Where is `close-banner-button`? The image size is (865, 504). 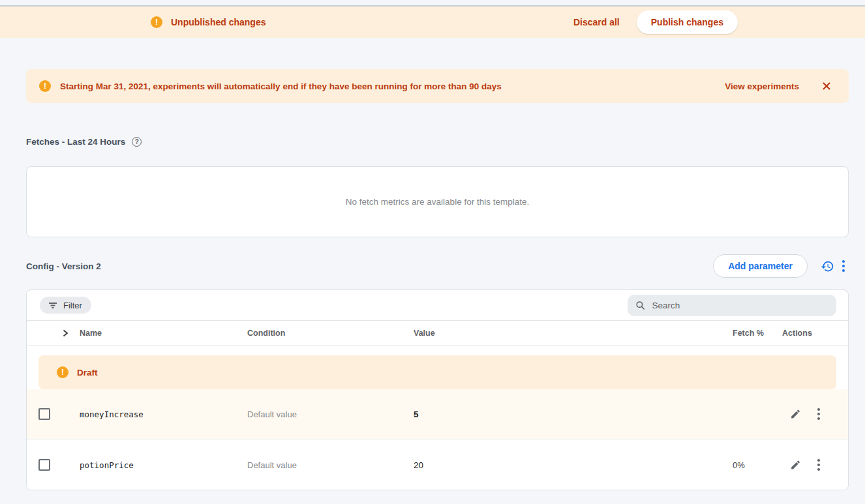 close-banner-button is located at coordinates (827, 86).